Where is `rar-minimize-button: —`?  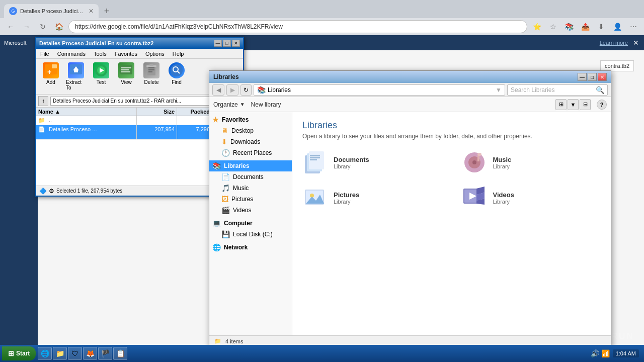
rar-minimize-button: — is located at coordinates (218, 43).